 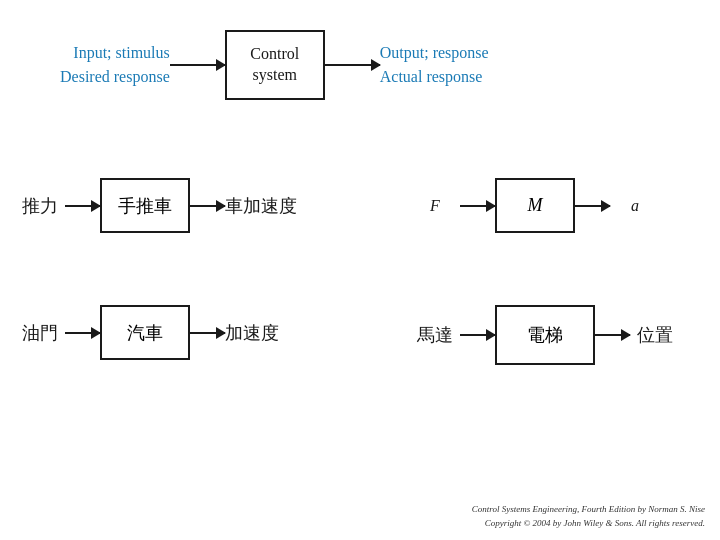 What do you see at coordinates (478, 335) in the screenshot?
I see `elevator-arrow-in` at bounding box center [478, 335].